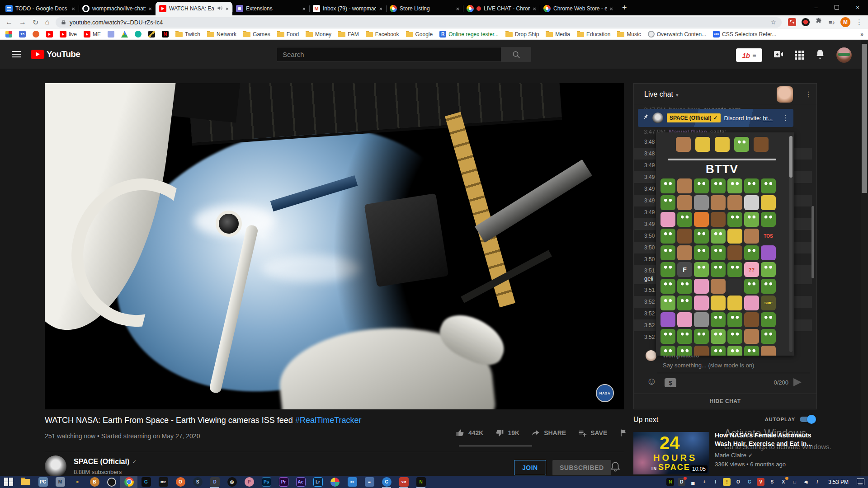 This screenshot has width=868, height=488. What do you see at coordinates (594, 34) in the screenshot?
I see `bookmark-education: Education` at bounding box center [594, 34].